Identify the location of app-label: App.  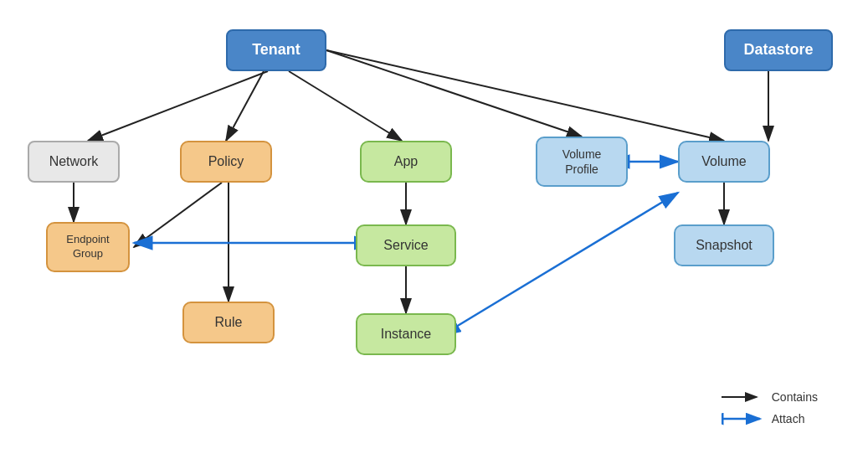
(406, 162).